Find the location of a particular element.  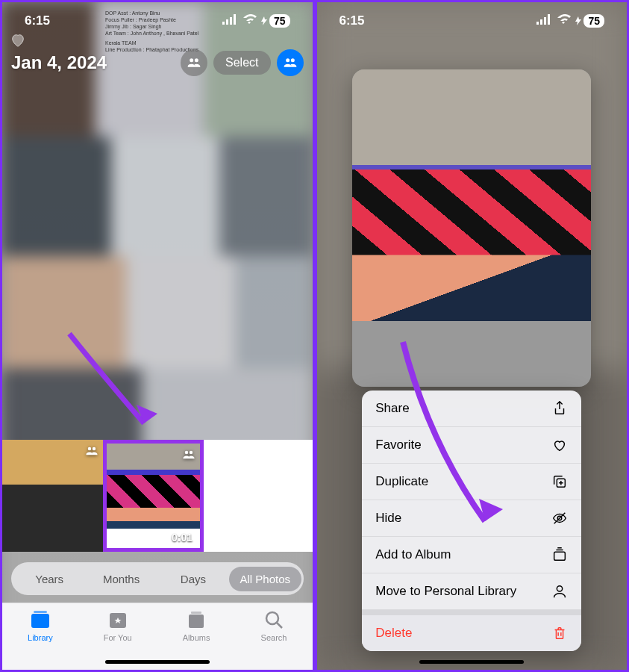

menu-label: Favorite is located at coordinates (398, 445).